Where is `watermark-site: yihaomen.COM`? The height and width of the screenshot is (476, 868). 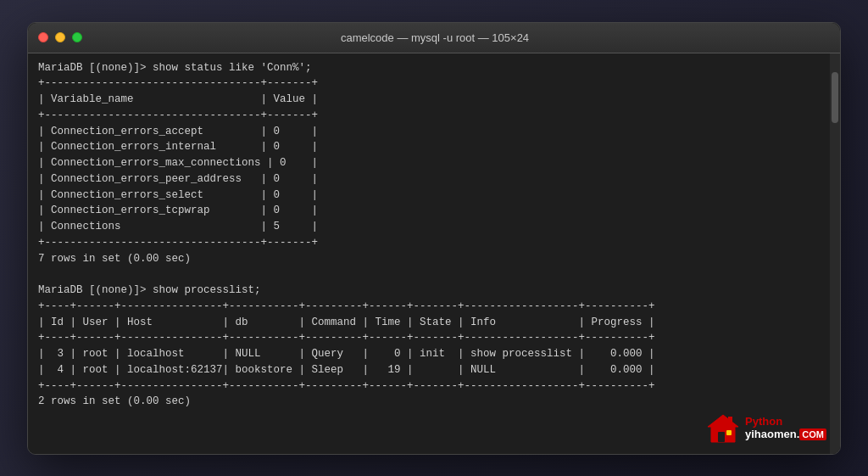 watermark-site: yihaomen.COM is located at coordinates (786, 434).